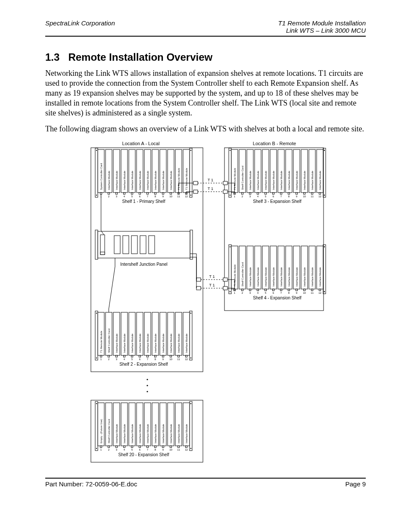  Describe the element at coordinates (125, 196) in the screenshot. I see `svg-text: 4` at that location.